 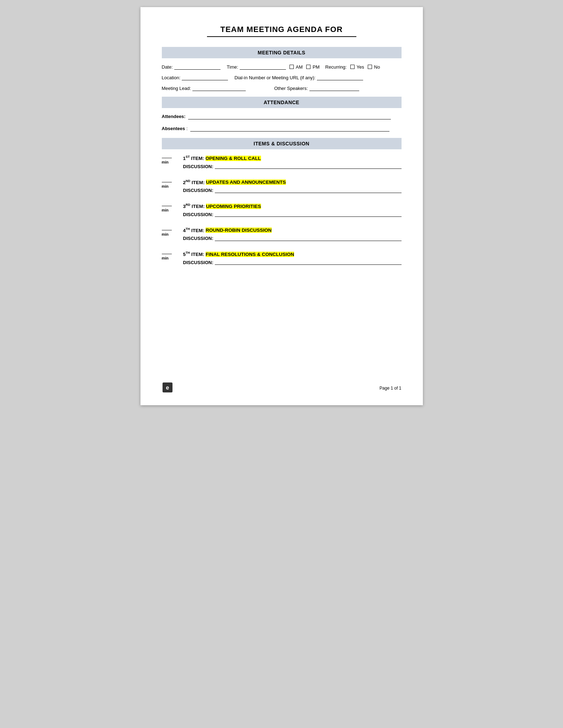 I want to click on location-label: Location:, so click(x=171, y=77).